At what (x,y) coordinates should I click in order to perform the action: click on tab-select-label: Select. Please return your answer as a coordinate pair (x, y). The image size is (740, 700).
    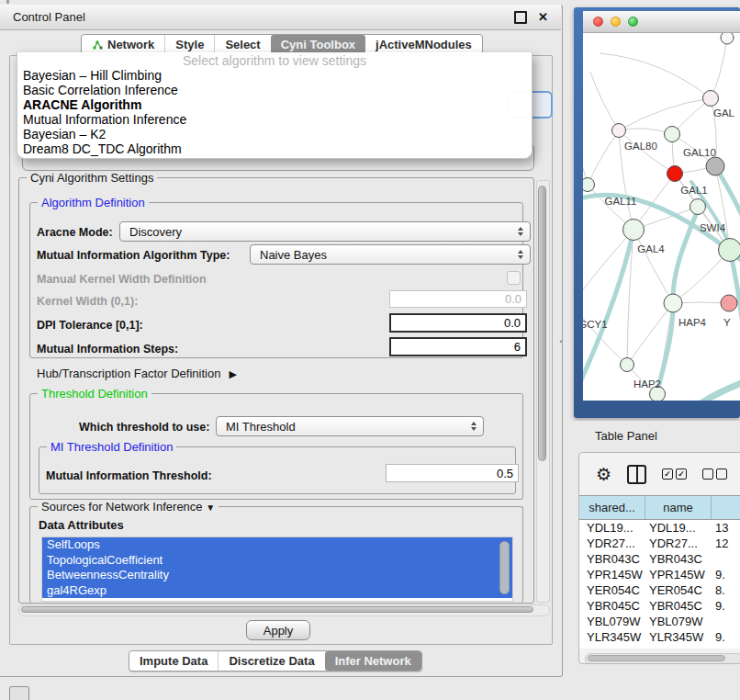
    Looking at the image, I should click on (242, 44).